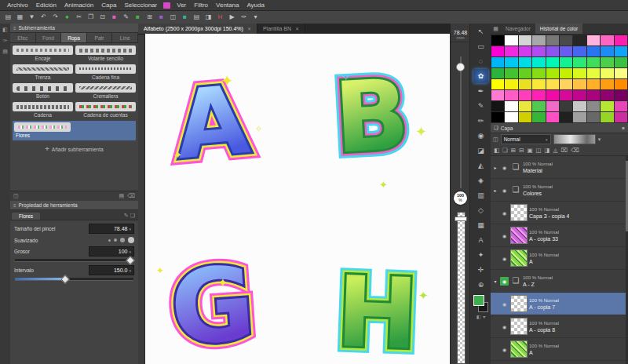  What do you see at coordinates (228, 5) in the screenshot?
I see `menu-item-ventana: Ventana` at bounding box center [228, 5].